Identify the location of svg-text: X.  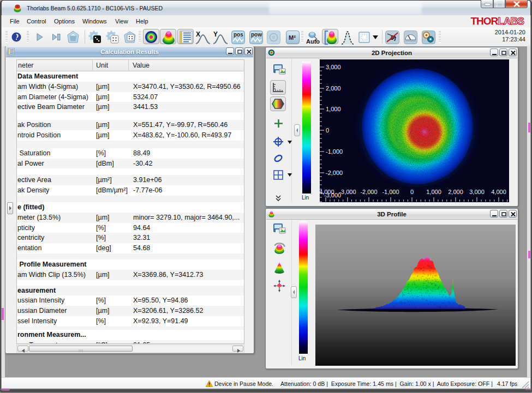
(198, 34).